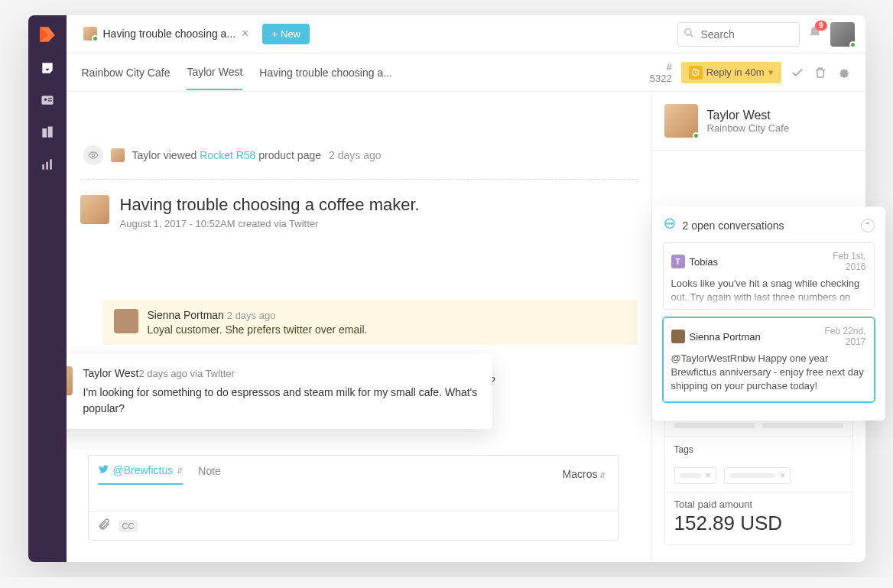 This screenshot has height=588, width=893. What do you see at coordinates (359, 155) in the screenshot?
I see `view-event: Taylor viewed Rocket R58 product page 2 …` at bounding box center [359, 155].